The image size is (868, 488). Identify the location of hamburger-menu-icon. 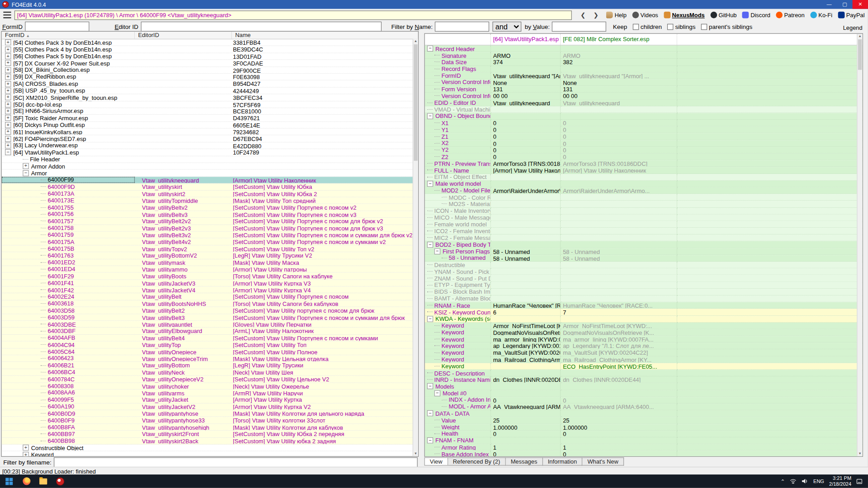
(7, 15).